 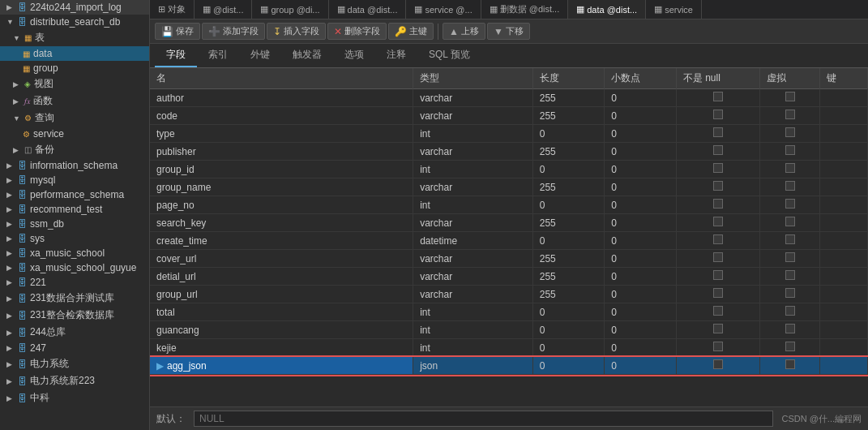 What do you see at coordinates (509, 259) in the screenshot?
I see `table-row: cover_urlvarchar2550` at bounding box center [509, 259].